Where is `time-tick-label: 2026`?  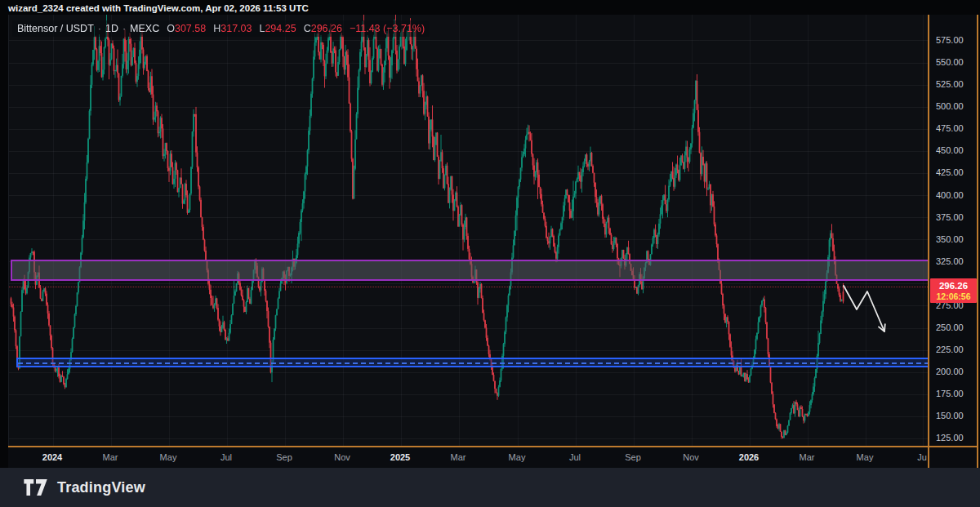 time-tick-label: 2026 is located at coordinates (749, 457).